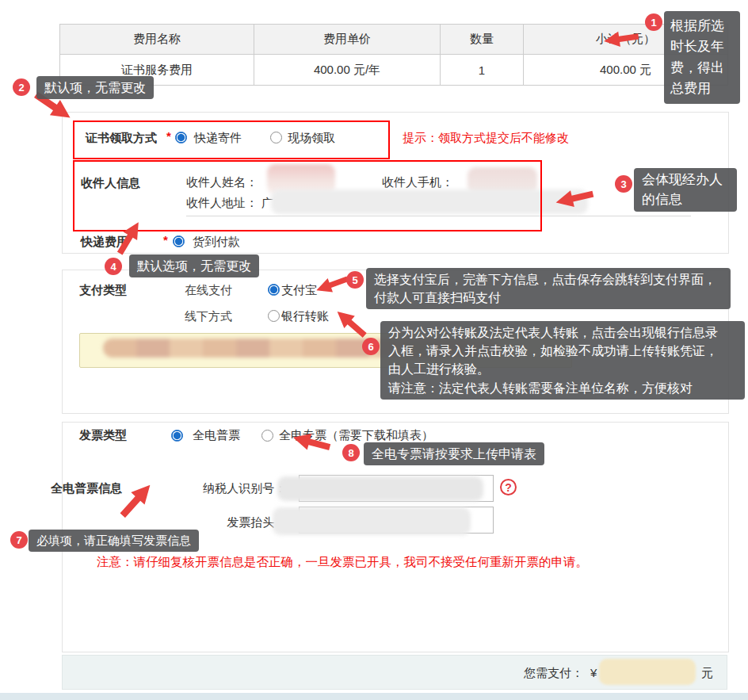  I want to click on invoice-title-redaction, so click(372, 522).